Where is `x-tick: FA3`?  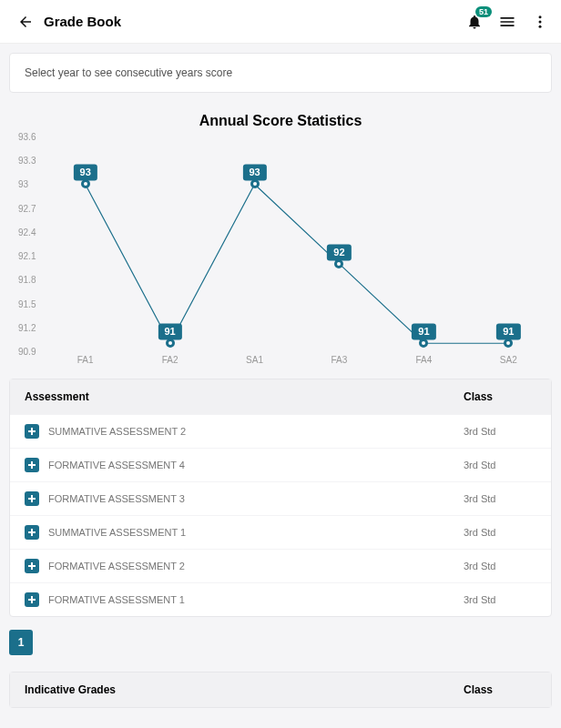
x-tick: FA3 is located at coordinates (340, 360).